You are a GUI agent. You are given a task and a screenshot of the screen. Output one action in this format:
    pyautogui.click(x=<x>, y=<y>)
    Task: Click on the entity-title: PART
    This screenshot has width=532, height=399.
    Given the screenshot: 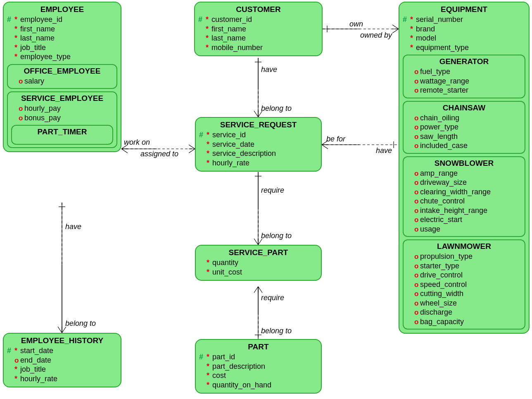 What is the action you would take?
    pyautogui.click(x=259, y=347)
    